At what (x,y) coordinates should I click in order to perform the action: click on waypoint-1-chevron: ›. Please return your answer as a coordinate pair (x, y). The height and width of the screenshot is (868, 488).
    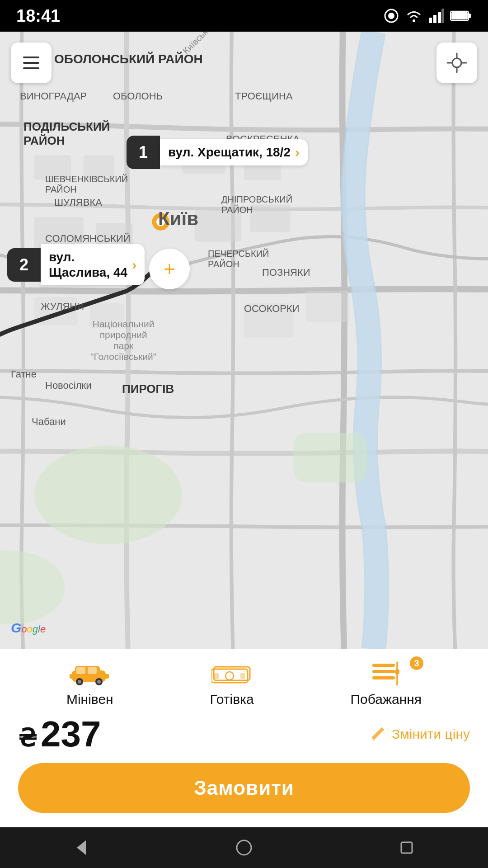
    Looking at the image, I should click on (297, 152).